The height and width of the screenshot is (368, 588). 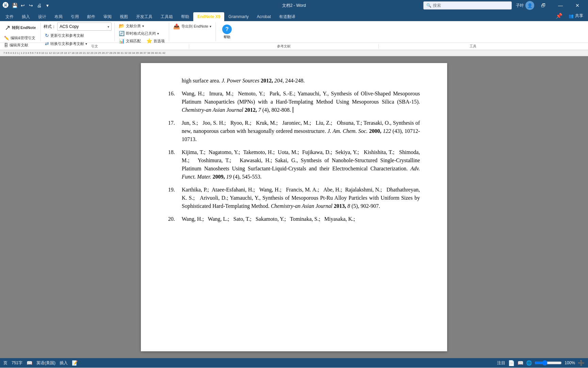 What do you see at coordinates (31, 5) in the screenshot?
I see `redo-button: ↪` at bounding box center [31, 5].